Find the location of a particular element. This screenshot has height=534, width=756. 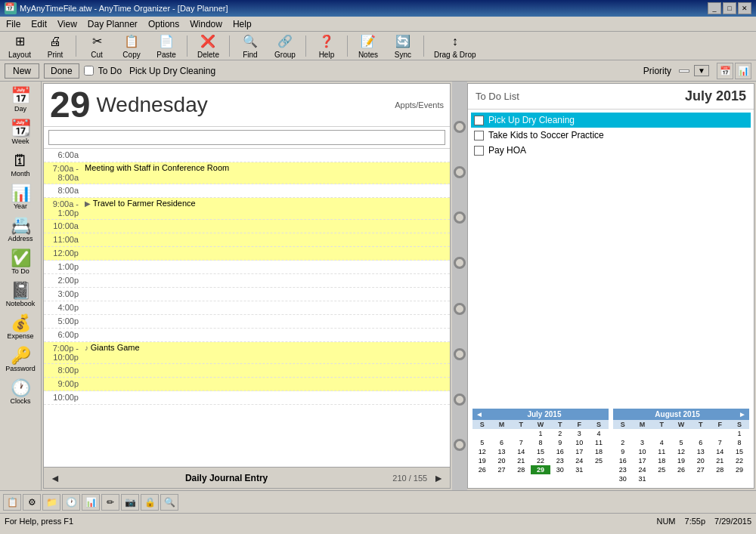

time-content-400p is located at coordinates (266, 308).